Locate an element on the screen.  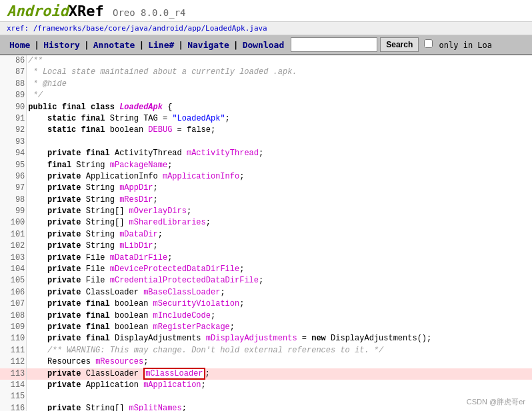
code-line: /** is located at coordinates (279, 61).